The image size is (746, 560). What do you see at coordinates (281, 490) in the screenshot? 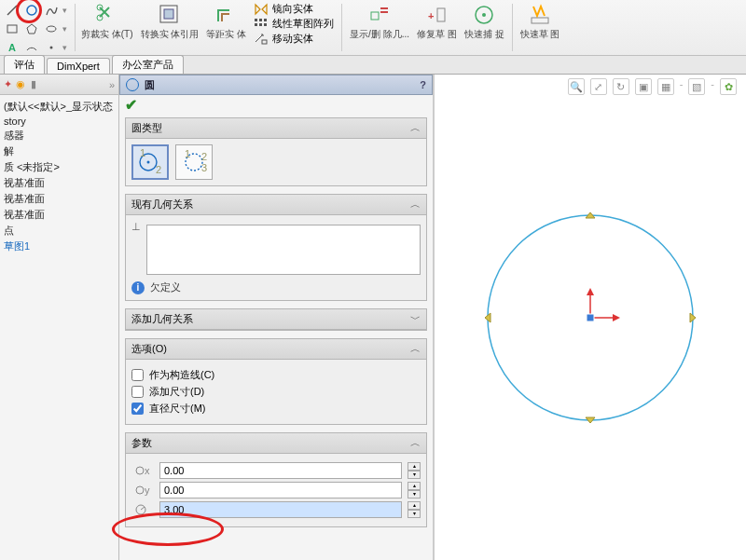
I see `param-cy-input` at bounding box center [281, 490].